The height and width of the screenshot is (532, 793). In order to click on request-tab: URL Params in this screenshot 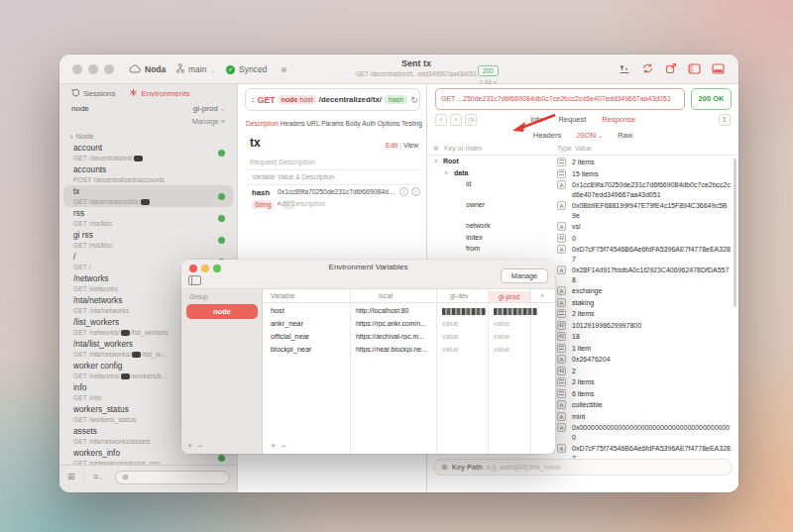, I will do `click(325, 123)`.